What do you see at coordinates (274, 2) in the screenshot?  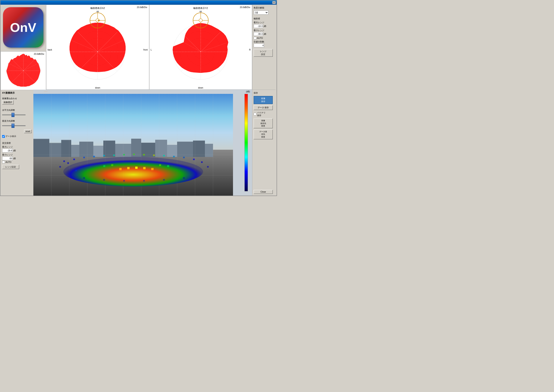 I see `close-button: ✕` at bounding box center [274, 2].